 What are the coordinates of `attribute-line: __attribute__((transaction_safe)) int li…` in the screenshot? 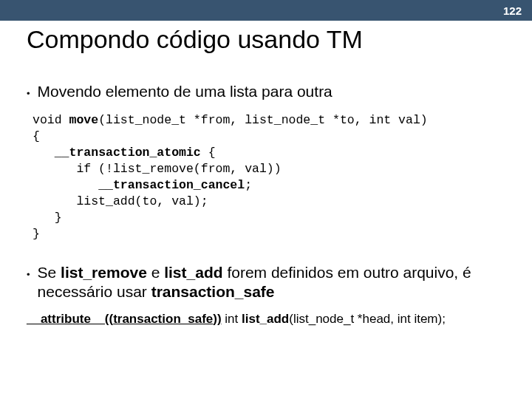 It's located at (266, 319).